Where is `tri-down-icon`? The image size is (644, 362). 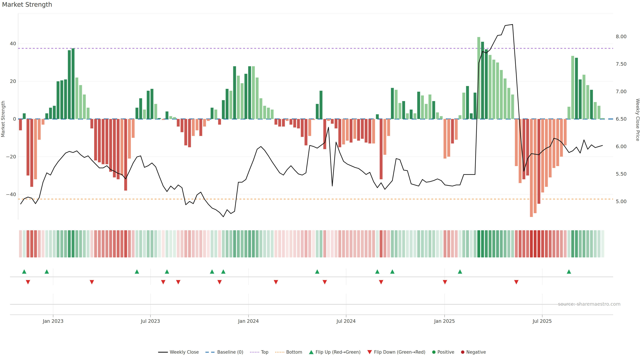
tri-down-icon is located at coordinates (370, 352).